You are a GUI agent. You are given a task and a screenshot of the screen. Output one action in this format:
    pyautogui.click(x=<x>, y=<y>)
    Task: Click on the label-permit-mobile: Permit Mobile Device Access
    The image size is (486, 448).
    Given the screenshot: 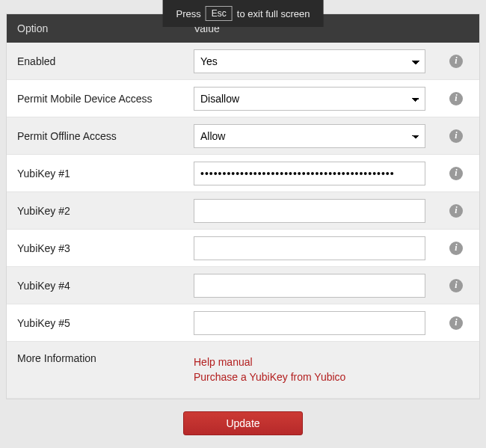 What is the action you would take?
    pyautogui.click(x=93, y=99)
    